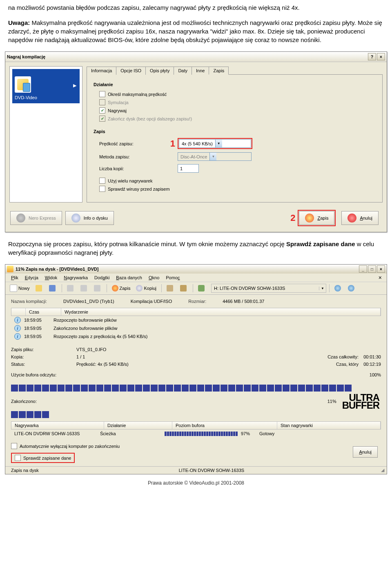  I want to click on menu-plik: Plik, so click(15, 278).